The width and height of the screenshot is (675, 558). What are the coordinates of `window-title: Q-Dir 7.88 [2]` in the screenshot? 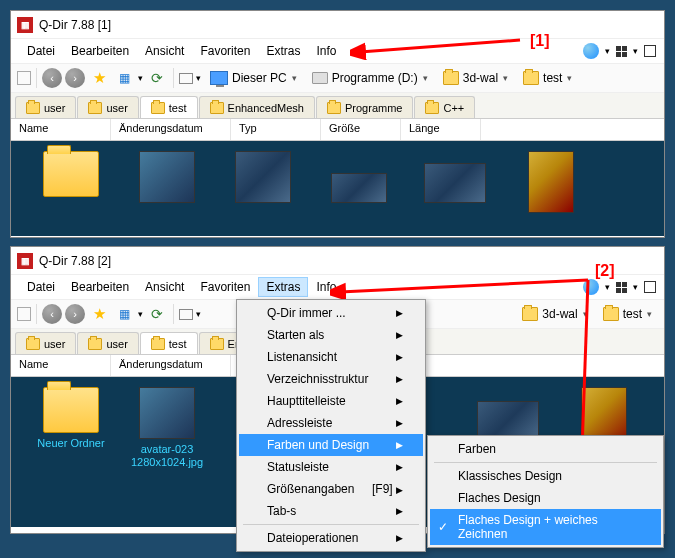 It's located at (75, 261).